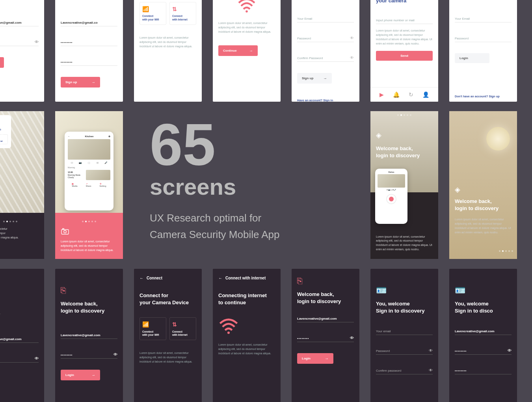  I want to click on confirm-field: Confirm password👁, so click(404, 370).